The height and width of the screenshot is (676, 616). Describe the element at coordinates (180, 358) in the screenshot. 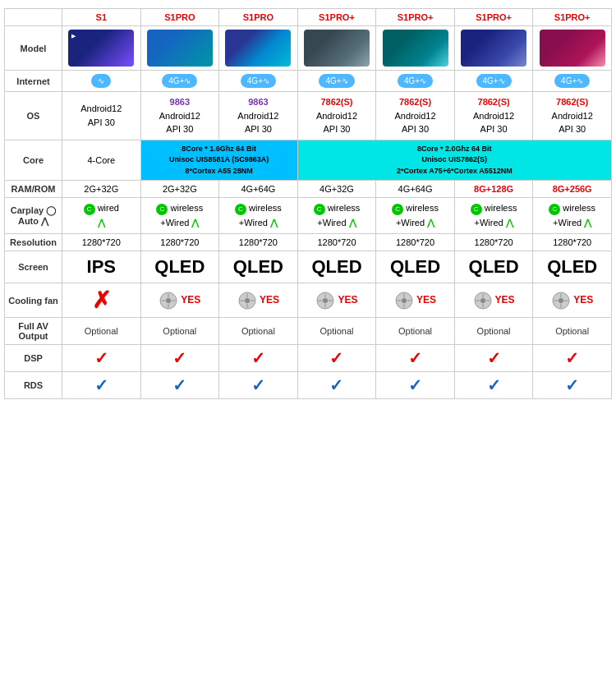

I see `dsp-s1pro-1: ✓` at that location.